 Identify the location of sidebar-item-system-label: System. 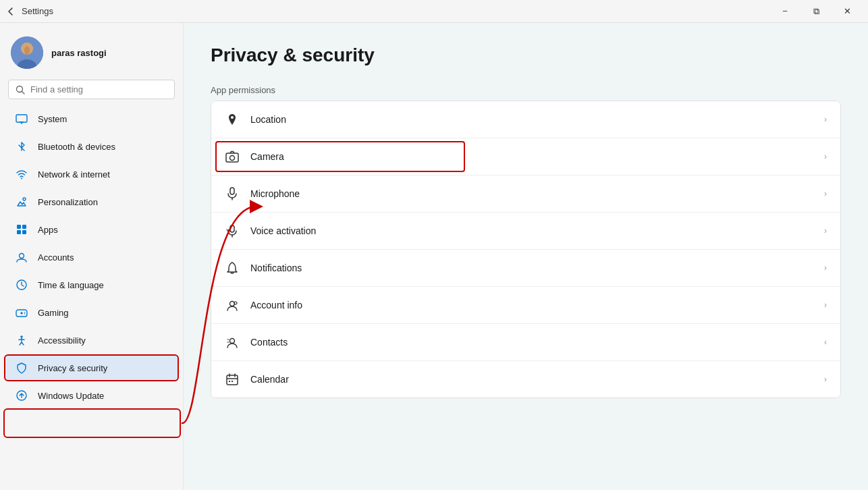
(53, 119).